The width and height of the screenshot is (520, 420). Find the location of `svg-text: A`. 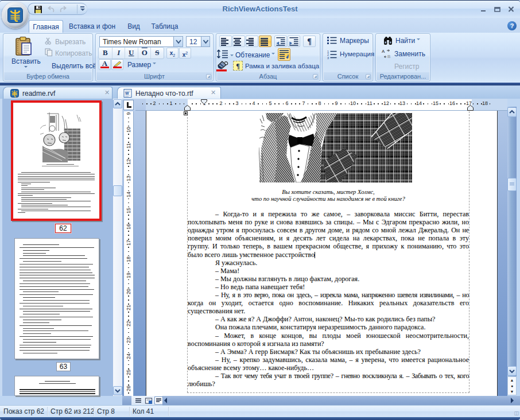

svg-text: A is located at coordinates (383, 52).